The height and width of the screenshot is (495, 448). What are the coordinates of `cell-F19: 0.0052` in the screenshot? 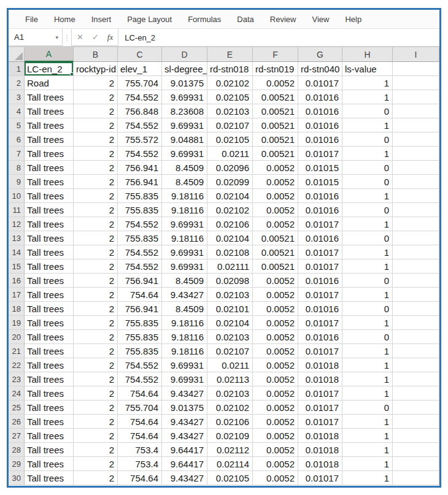 It's located at (276, 323).